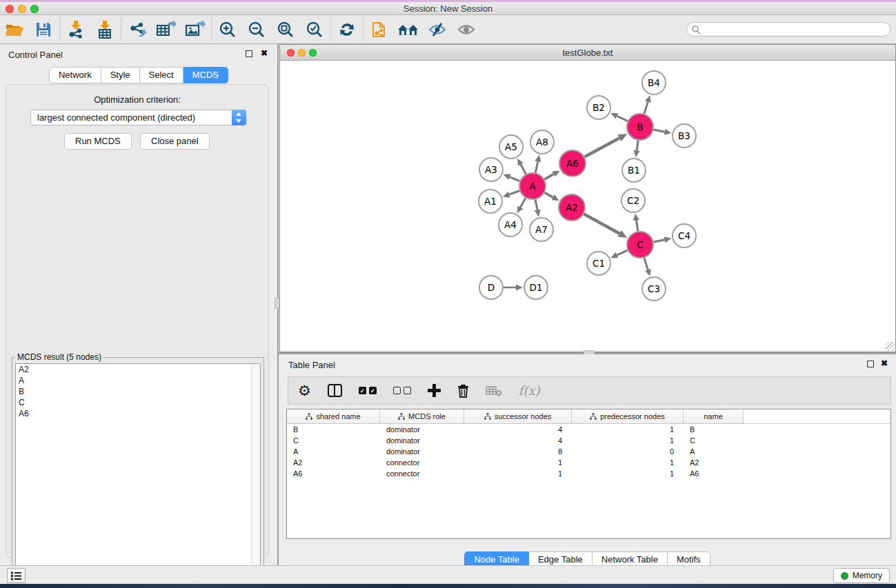 The image size is (896, 588). Describe the element at coordinates (634, 170) in the screenshot. I see `graph-node-B1: B1` at that location.